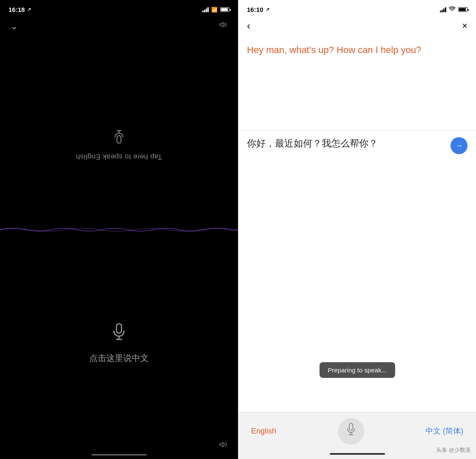  What do you see at coordinates (225, 9) in the screenshot?
I see `battery-icon` at bounding box center [225, 9].